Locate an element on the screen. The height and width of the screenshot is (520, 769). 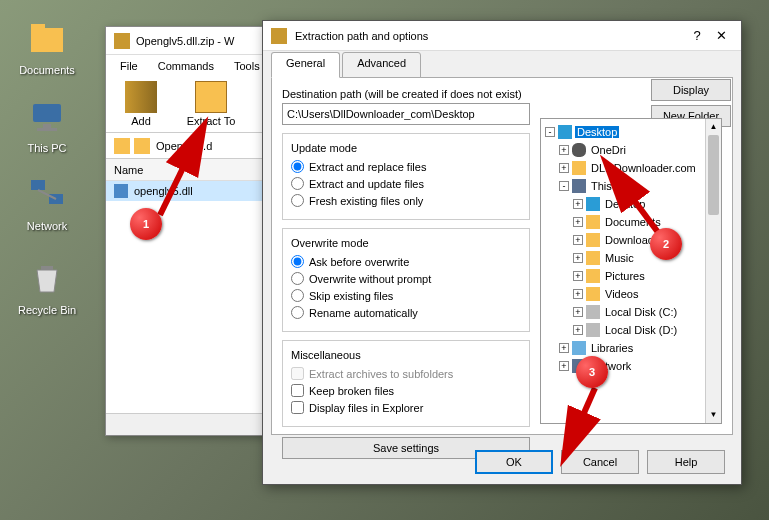
dialog-title-text: Extraction path and options is located at coordinates (362, 36).